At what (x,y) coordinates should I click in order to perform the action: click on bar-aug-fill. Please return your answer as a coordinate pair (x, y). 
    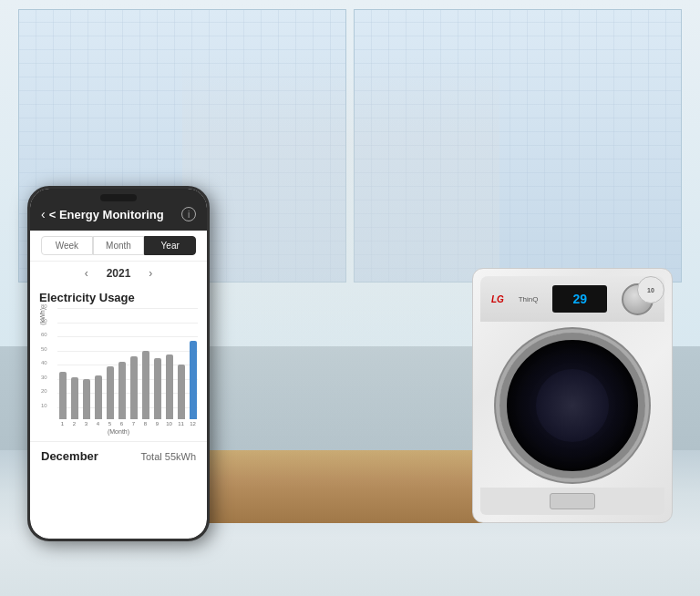
    Looking at the image, I should click on (146, 385).